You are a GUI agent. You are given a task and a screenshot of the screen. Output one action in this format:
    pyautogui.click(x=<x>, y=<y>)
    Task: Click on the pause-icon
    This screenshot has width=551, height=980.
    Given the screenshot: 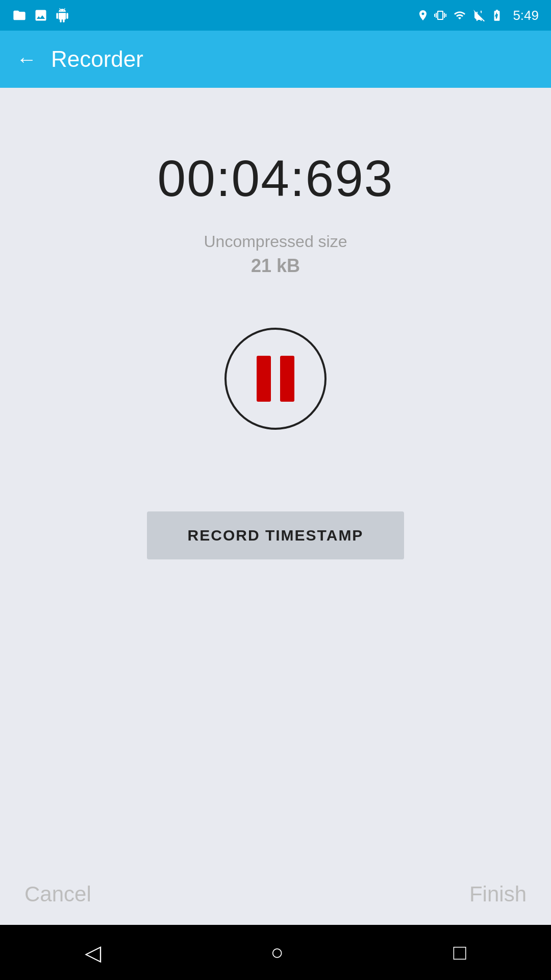 What is the action you would take?
    pyautogui.click(x=276, y=379)
    